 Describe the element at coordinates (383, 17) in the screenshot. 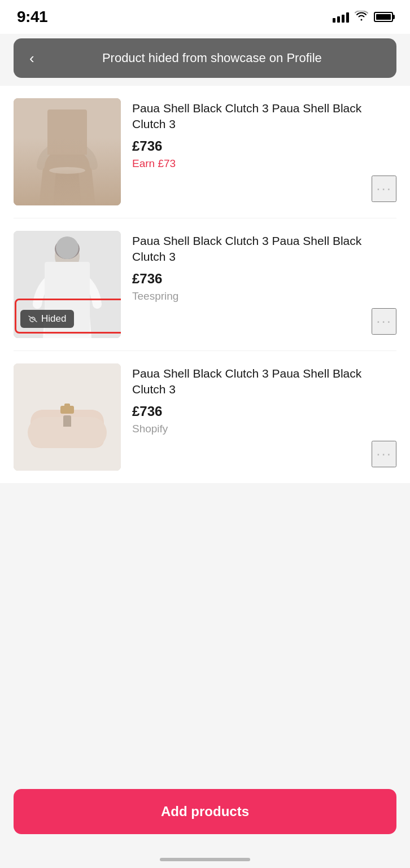

I see `battery-icon` at that location.